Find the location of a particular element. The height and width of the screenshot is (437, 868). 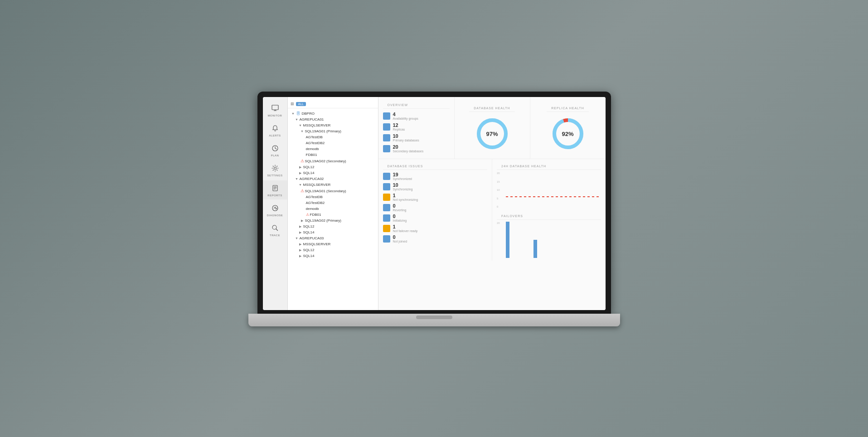

db-health-24h-header: 24H DATABASE HEALTH is located at coordinates (549, 166).